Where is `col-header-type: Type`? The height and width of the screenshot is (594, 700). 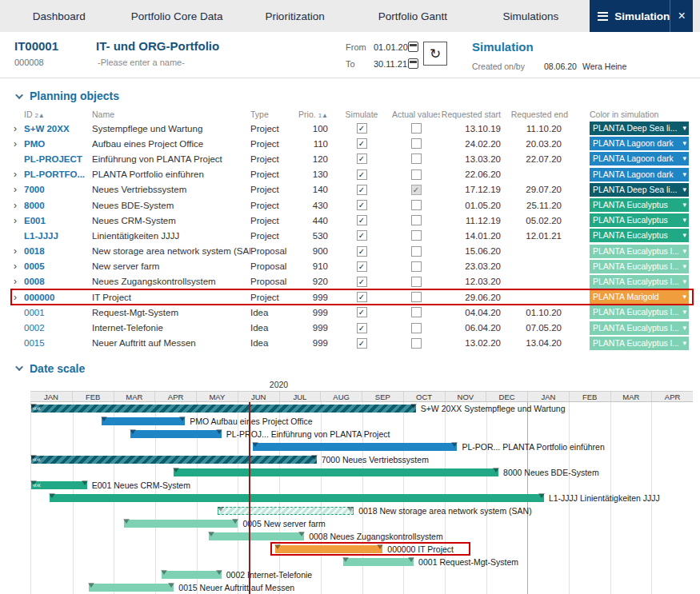
col-header-type: Type is located at coordinates (274, 114).